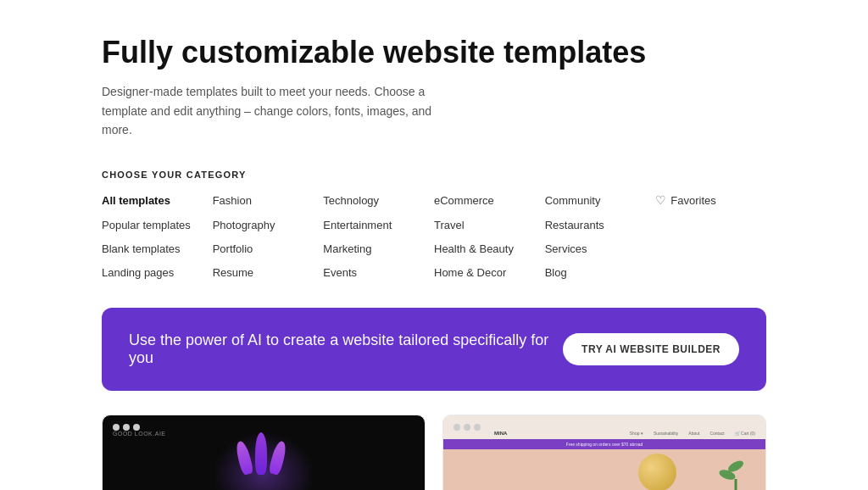 This screenshot has width=868, height=490. What do you see at coordinates (126, 427) in the screenshot?
I see `dot-yellow` at bounding box center [126, 427].